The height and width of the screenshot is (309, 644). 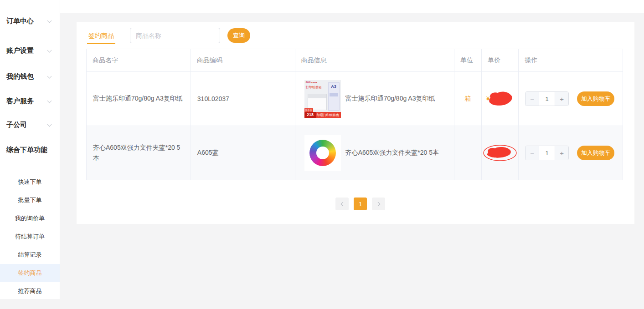 What do you see at coordinates (355, 99) in the screenshot?
I see `table-row: 富士施乐印通70g/80g A3复印纸 310L02037 FUJI xerox…` at bounding box center [355, 99].